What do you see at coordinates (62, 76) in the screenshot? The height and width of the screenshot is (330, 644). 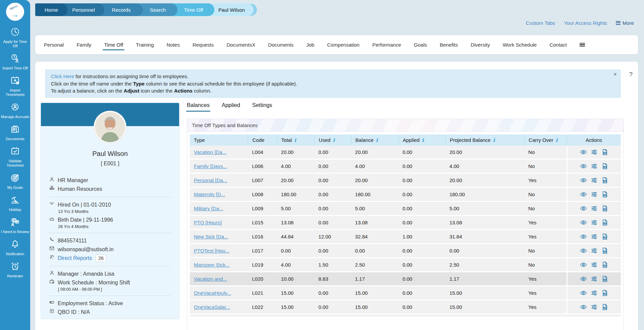 I see `click-here-link: Click Here` at bounding box center [62, 76].